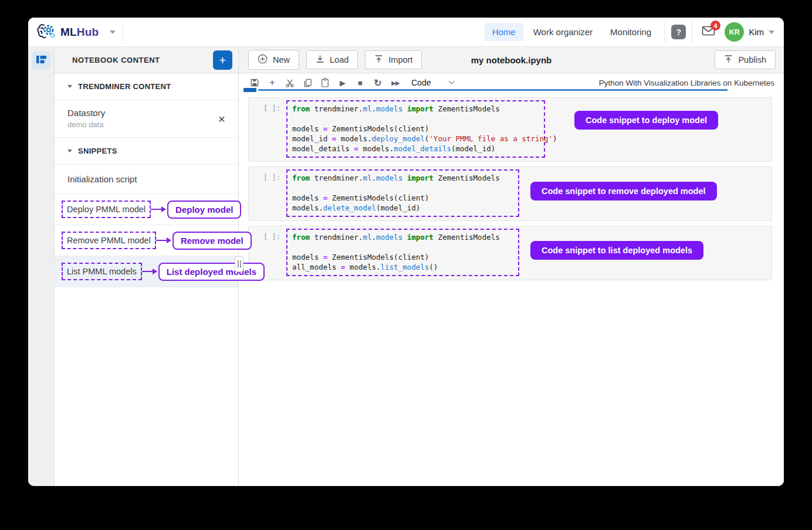 This screenshot has height=530, width=812. Describe the element at coordinates (563, 32) in the screenshot. I see `nav-tab-work-organizer: Work organizer` at that location.